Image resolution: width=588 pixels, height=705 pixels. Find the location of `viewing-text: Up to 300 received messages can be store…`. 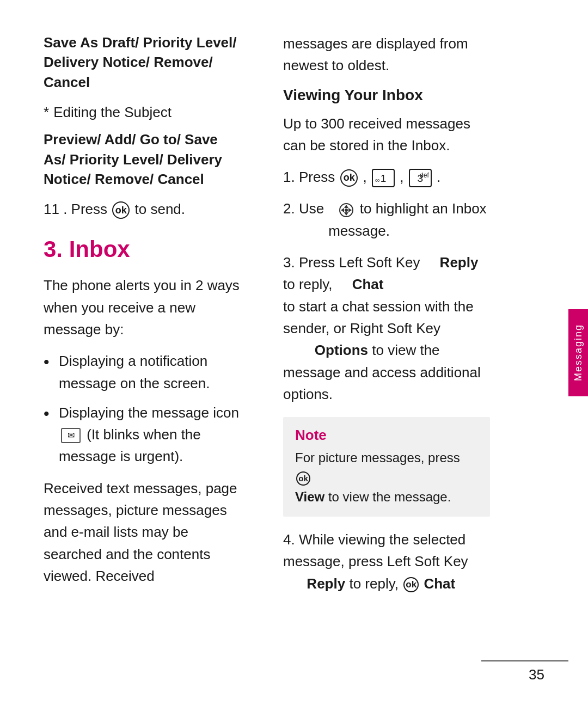

viewing-text: Up to 300 received messages can be store… is located at coordinates (387, 135).